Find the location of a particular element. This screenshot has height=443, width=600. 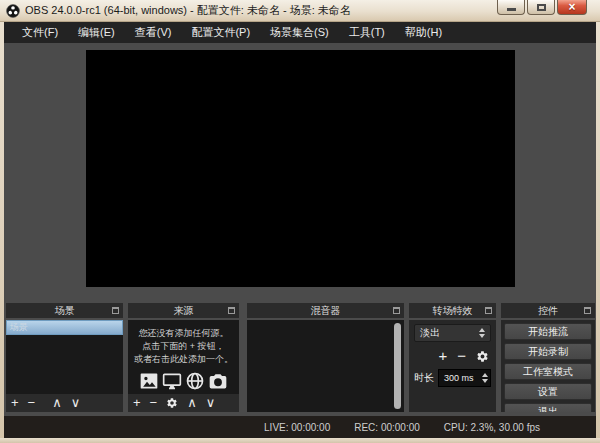

menu-help: 帮助(H) is located at coordinates (424, 32).